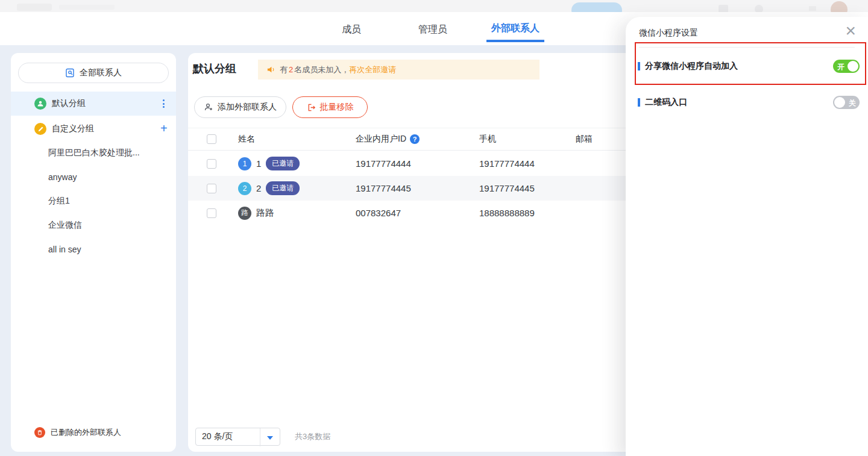  What do you see at coordinates (237, 437) in the screenshot?
I see `page-size-select: 20 条/页` at bounding box center [237, 437].